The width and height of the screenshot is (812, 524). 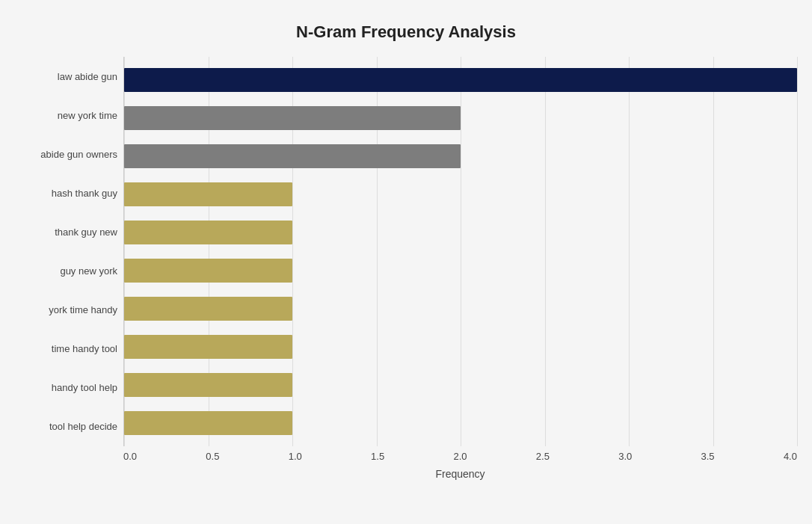 What do you see at coordinates (708, 456) in the screenshot?
I see `x-tick: 3.5` at bounding box center [708, 456].